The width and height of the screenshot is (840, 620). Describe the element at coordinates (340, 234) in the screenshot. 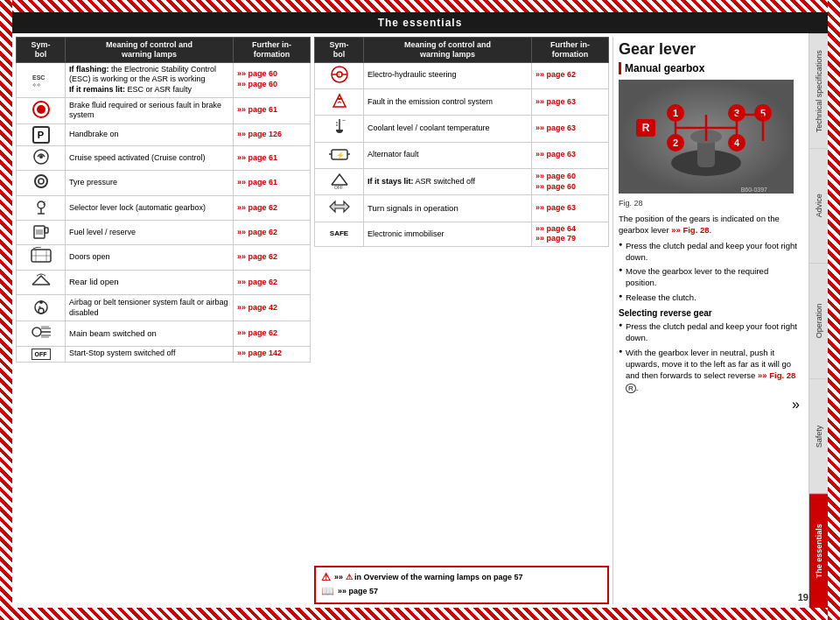

I see `safe-label: SAFE` at that location.